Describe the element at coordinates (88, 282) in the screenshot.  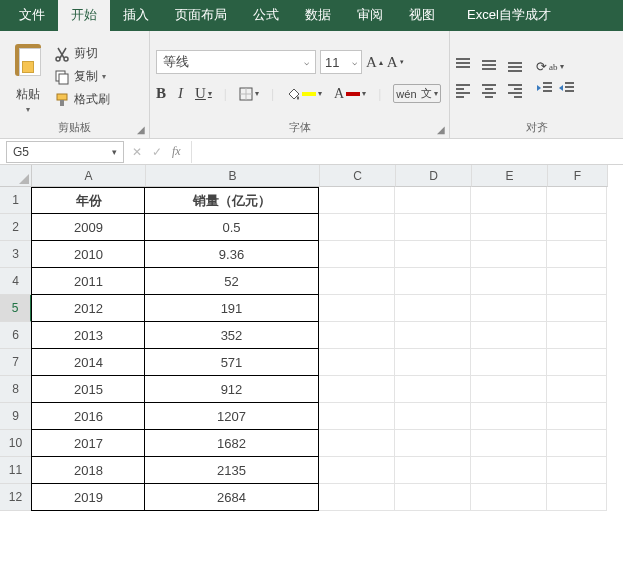
I see `cell: 2011` at that location.